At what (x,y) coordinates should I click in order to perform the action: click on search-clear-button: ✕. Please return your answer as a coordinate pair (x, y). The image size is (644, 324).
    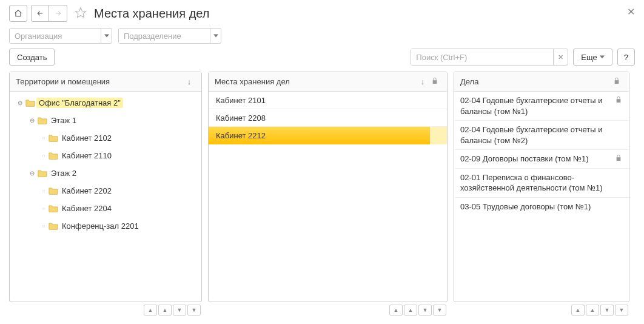
    Looking at the image, I should click on (560, 57).